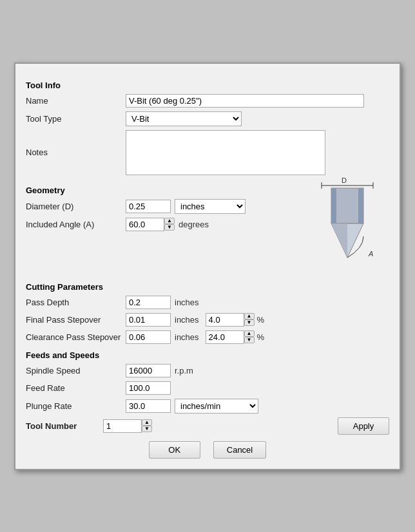  What do you see at coordinates (64, 426) in the screenshot?
I see `tool-number-label: Tool Number` at bounding box center [64, 426].